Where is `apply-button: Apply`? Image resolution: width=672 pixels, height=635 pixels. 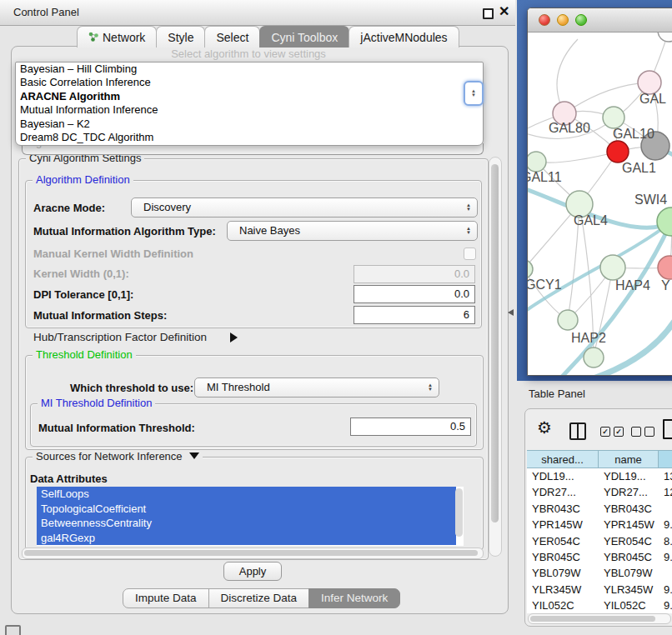 apply-button: Apply is located at coordinates (253, 572).